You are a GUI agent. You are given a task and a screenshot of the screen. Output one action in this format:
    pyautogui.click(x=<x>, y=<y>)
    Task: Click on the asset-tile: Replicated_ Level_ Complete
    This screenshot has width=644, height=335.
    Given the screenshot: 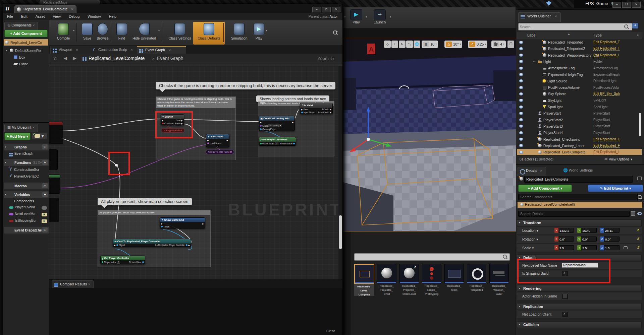 What is the action you would take?
    pyautogui.click(x=364, y=280)
    